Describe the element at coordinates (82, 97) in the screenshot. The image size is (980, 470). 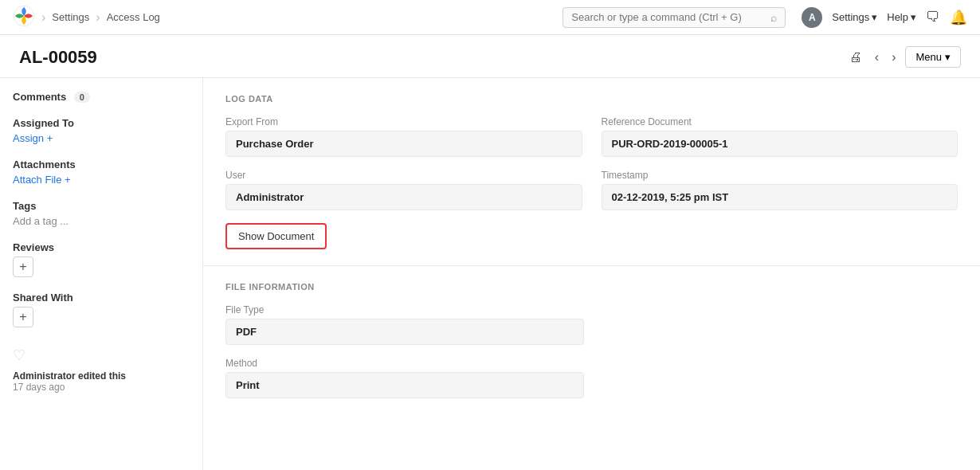
I see `comments-count: 0` at that location.